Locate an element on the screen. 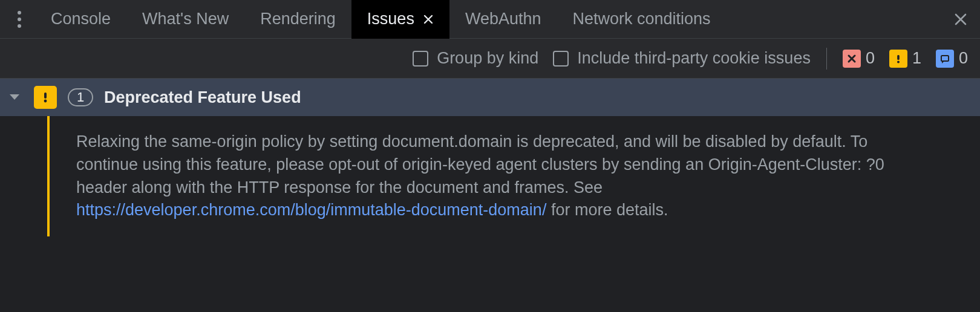 Image resolution: width=980 pixels, height=312 pixels. chevron-down-icon is located at coordinates (15, 97).